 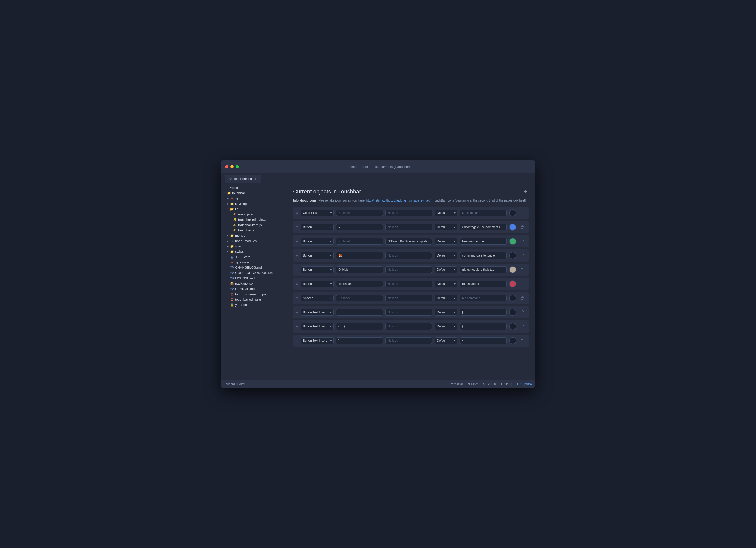 I want to click on type-select: Spacer, so click(x=317, y=298).